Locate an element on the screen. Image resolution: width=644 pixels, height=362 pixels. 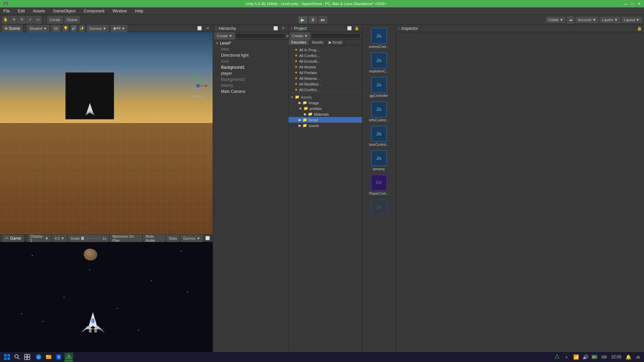
project-tab-script: ▶ Script is located at coordinates (335, 42).